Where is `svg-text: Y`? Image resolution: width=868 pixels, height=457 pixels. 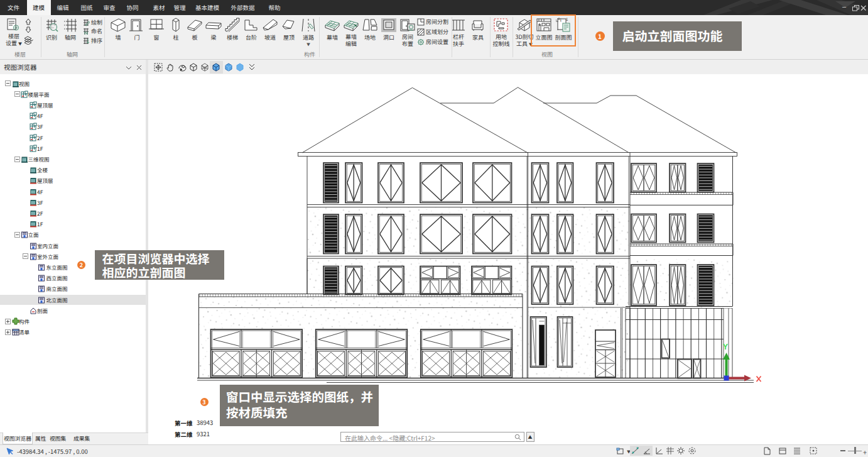 svg-text: Y is located at coordinates (725, 347).